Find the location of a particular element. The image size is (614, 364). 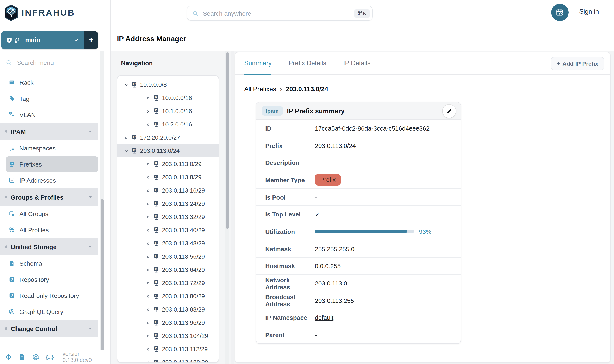

edit-button is located at coordinates (449, 111).